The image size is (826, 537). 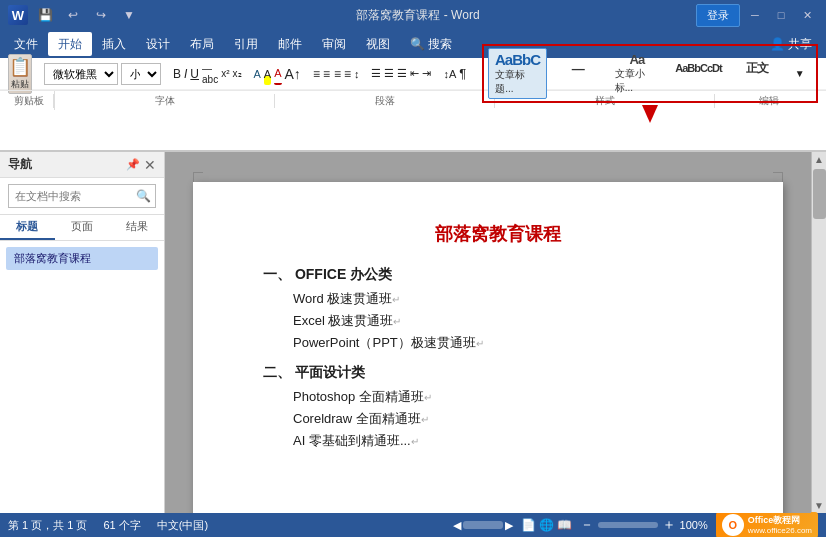 I want to click on language-indicator: 中文(中国), so click(x=182, y=526).